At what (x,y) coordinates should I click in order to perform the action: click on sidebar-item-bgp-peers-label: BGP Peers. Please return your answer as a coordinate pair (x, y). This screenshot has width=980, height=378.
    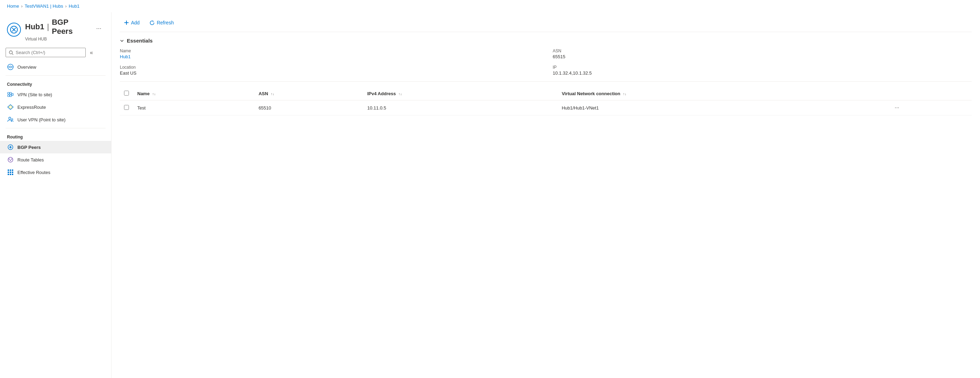
    Looking at the image, I should click on (29, 147).